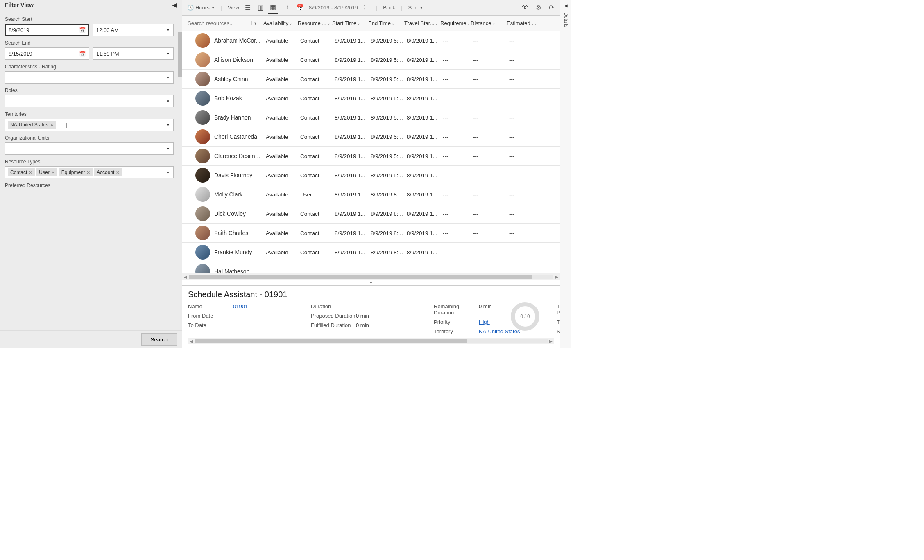 Image resolution: width=924 pixels, height=560 pixels. Describe the element at coordinates (19, 5) in the screenshot. I see `filter-title: Filter View` at that location.